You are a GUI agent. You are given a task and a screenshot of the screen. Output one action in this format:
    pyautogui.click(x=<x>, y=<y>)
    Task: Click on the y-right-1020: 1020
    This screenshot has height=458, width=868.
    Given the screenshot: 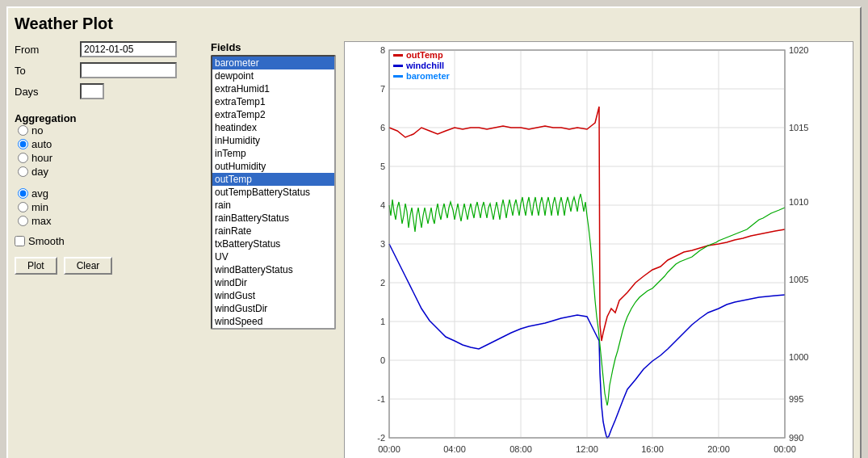 What is the action you would take?
    pyautogui.click(x=799, y=50)
    